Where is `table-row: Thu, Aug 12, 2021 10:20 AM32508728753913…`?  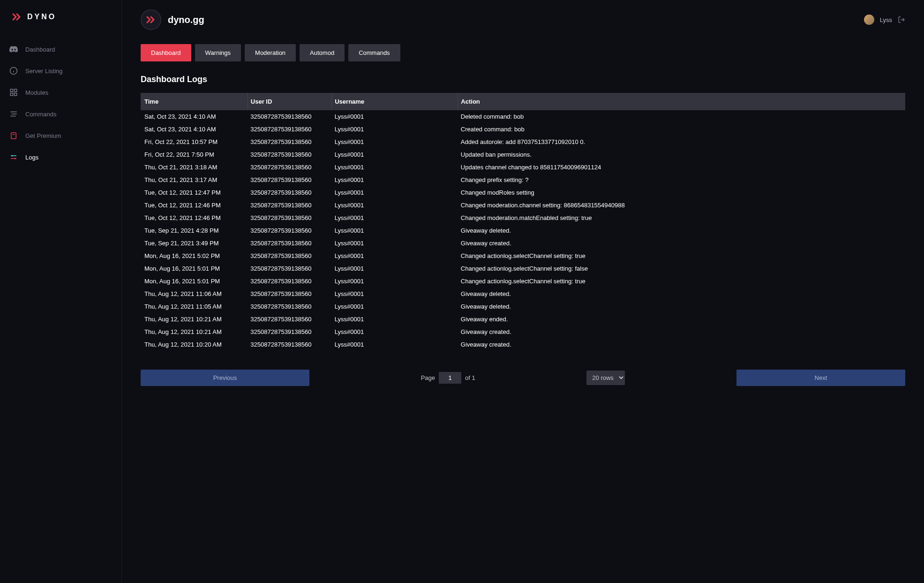 table-row: Thu, Aug 12, 2021 10:20 AM32508728753913… is located at coordinates (523, 344).